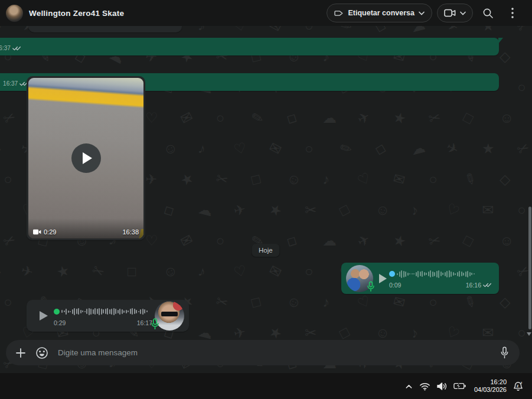 The height and width of the screenshot is (399, 532). What do you see at coordinates (395, 285) in the screenshot?
I see `voice-duration: 0:09` at bounding box center [395, 285].